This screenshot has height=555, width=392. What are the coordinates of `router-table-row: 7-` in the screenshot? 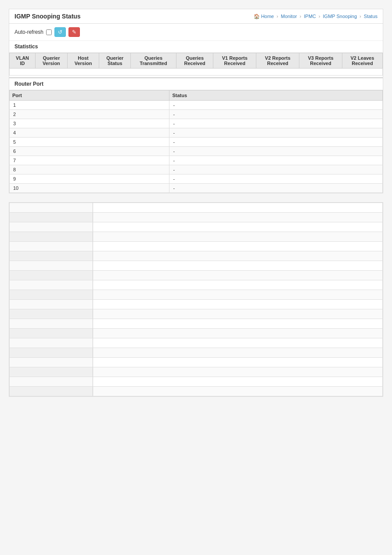 It's located at (196, 161).